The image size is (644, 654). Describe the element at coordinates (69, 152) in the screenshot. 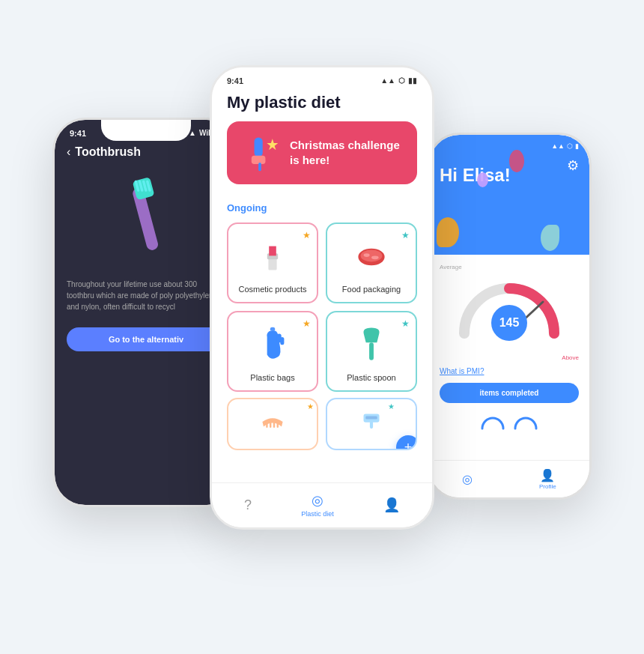

I see `back-arrow-icon: ‹` at that location.